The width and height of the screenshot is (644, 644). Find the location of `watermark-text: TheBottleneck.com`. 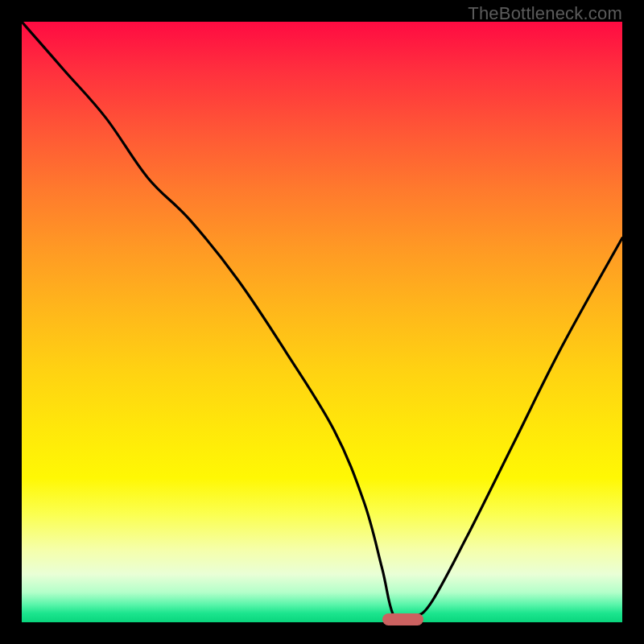

watermark-text: TheBottleneck.com is located at coordinates (545, 14).